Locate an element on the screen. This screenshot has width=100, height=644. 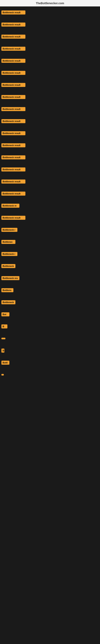
bottleneck-row: Bot is located at coordinates (50, 314).